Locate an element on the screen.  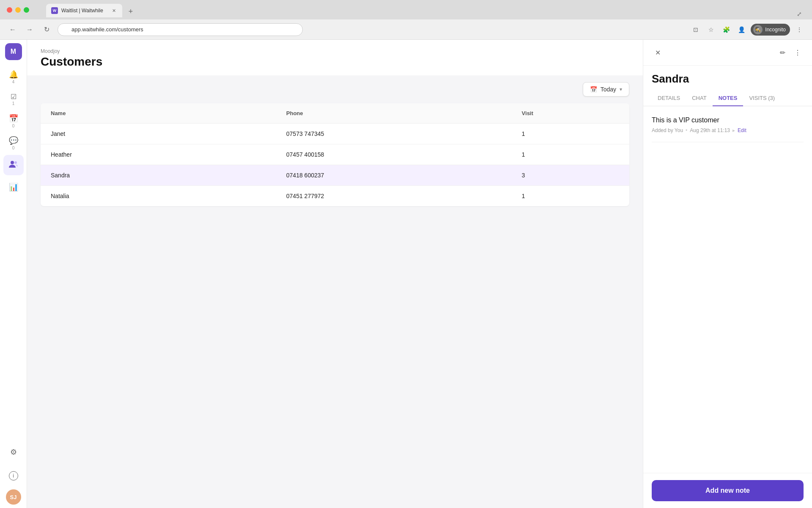
help-icon: i is located at coordinates (14, 476).